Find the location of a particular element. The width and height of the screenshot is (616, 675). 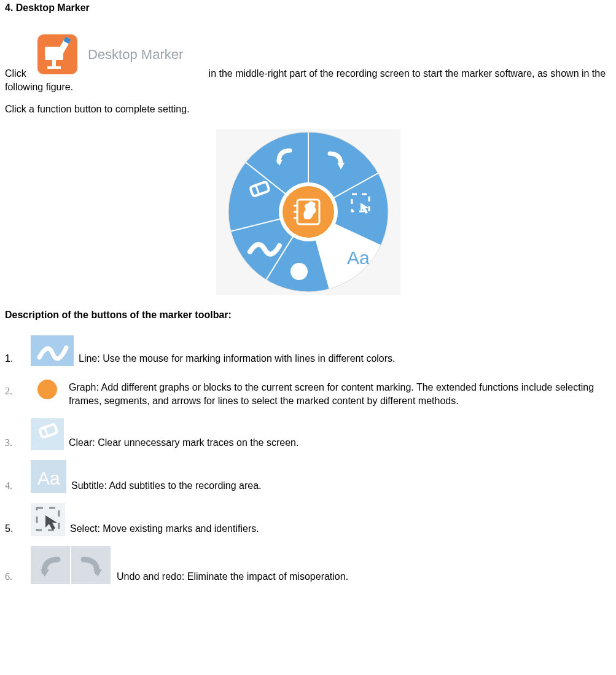

list-item: 2. Graph: Add different graphs or blocks… is located at coordinates (308, 392).